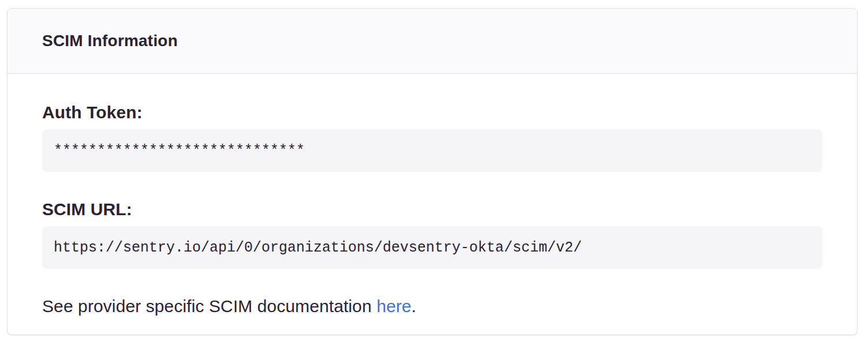 This screenshot has width=868, height=345. I want to click on scim-documentation-note: See provider specific SCIM documentation…, so click(432, 306).